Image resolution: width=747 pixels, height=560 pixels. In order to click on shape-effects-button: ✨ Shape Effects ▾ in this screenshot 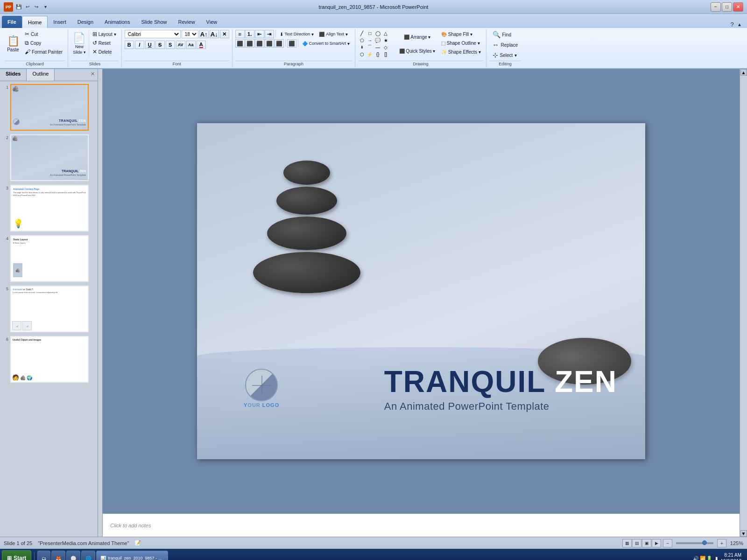, I will do `click(461, 52)`.